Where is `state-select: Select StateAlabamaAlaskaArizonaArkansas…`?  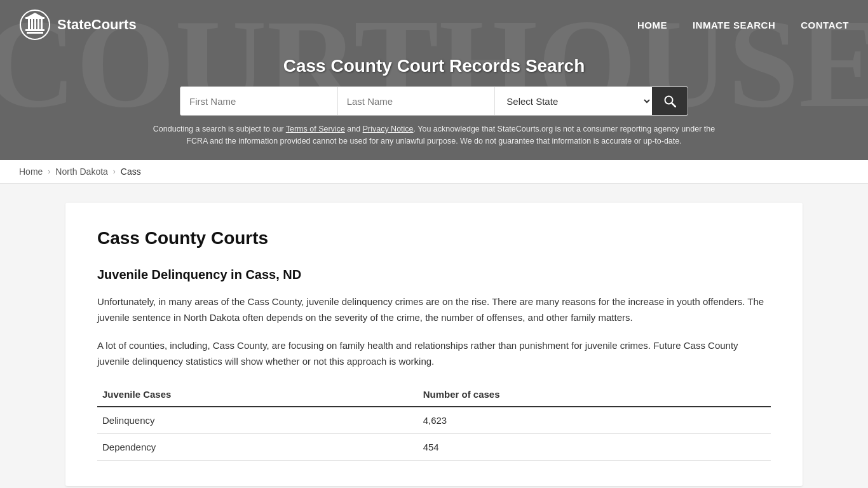
state-select: Select StateAlabamaAlaskaArizonaArkansas… is located at coordinates (573, 101).